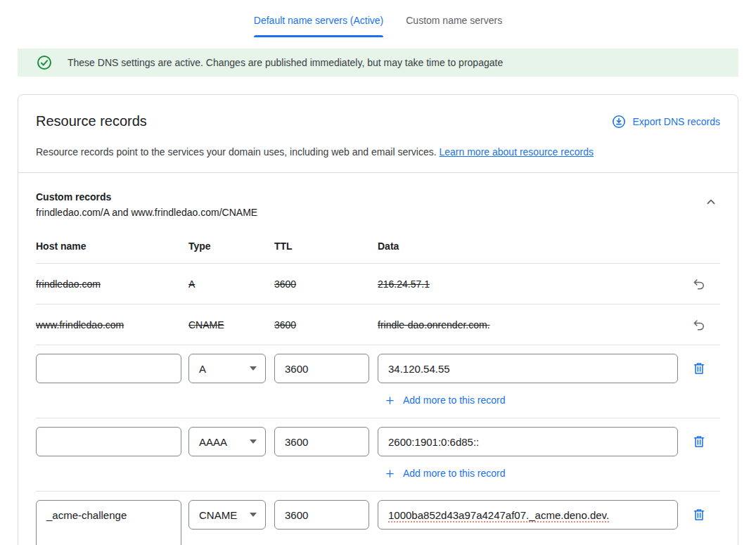 The image size is (756, 545). Describe the element at coordinates (113, 284) in the screenshot. I see `deleted-host: frindledao.com` at that location.